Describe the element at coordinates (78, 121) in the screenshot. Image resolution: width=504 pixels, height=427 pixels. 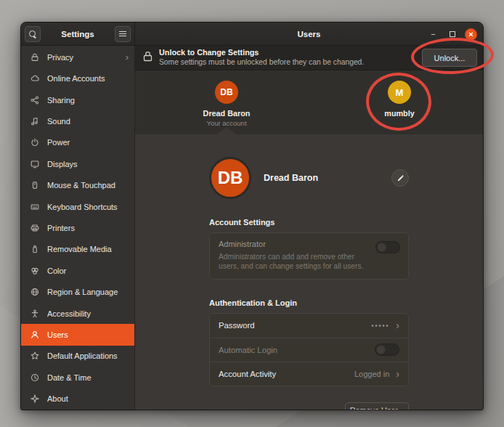
I see `sidebar-item-sound: Sound` at that location.